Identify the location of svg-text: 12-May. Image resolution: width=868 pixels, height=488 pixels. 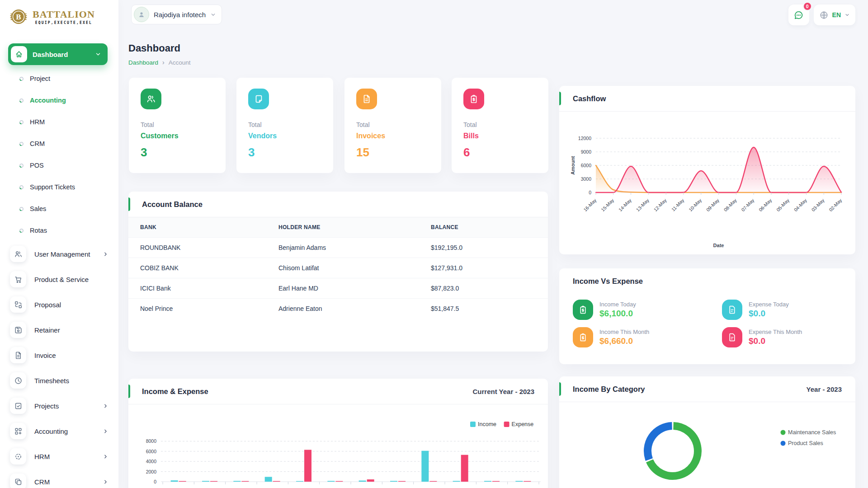
(660, 205).